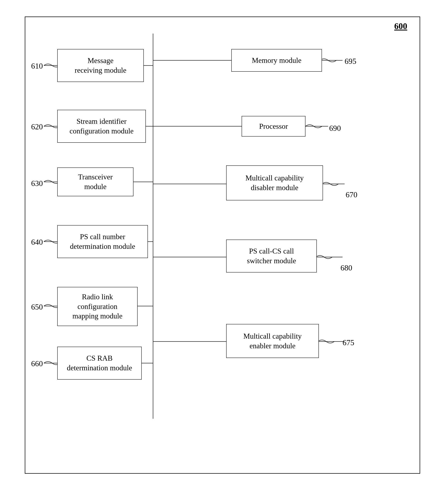  Describe the element at coordinates (37, 127) in the screenshot. I see `label-620: 620` at that location.